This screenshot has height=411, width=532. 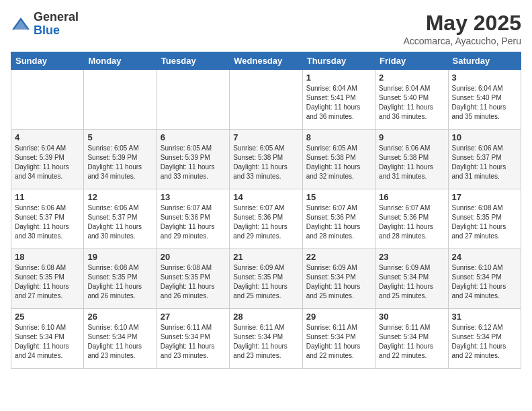 What do you see at coordinates (339, 219) in the screenshot?
I see `table-row: 15Sunrise: 6:07 AM Sunset: 5:36 PM Dayli…` at bounding box center [339, 219].